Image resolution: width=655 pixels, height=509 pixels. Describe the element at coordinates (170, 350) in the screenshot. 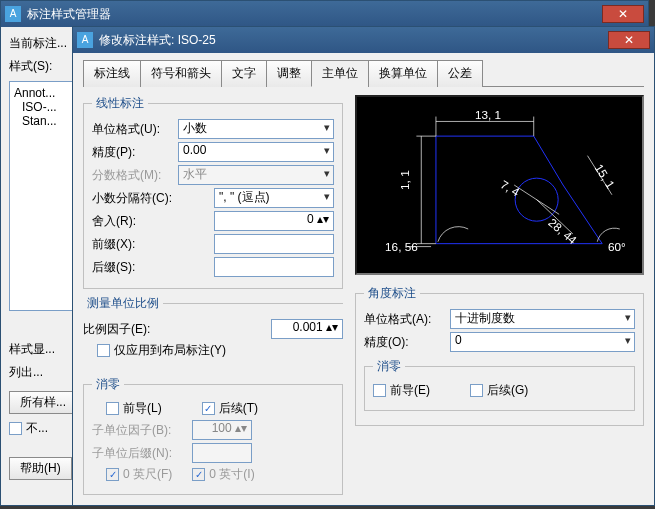

I see `layout-only-label: 仅应用到布局标注(Y)` at that location.